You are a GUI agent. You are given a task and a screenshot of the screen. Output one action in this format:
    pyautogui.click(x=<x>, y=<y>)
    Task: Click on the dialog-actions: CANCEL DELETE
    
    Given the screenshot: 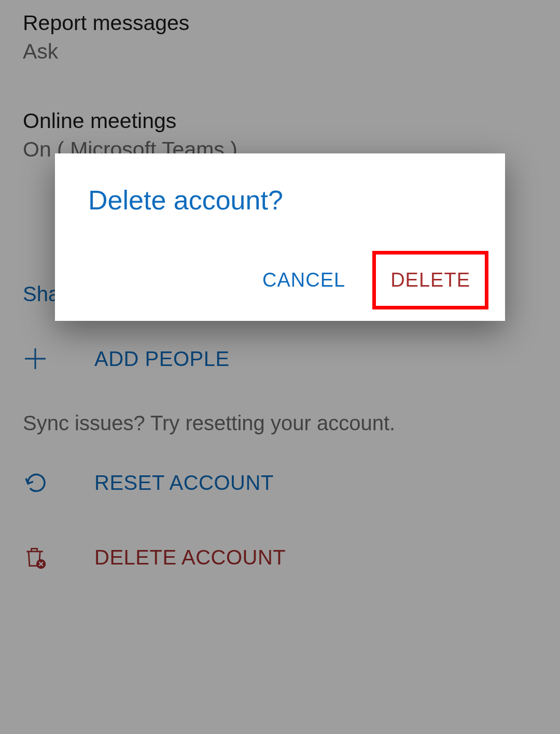 What is the action you would take?
    pyautogui.click(x=288, y=280)
    